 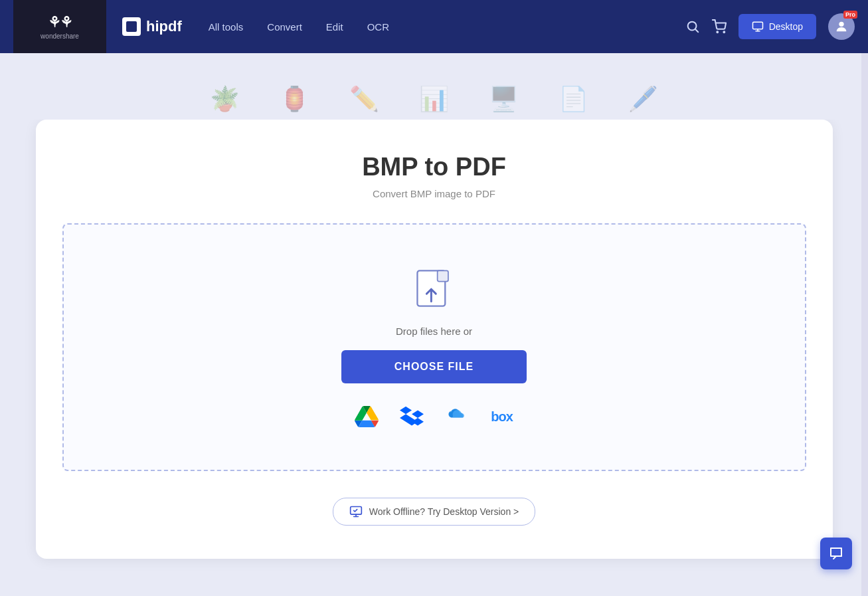 I want to click on choose-file-button: CHOOSE FILE, so click(x=434, y=367).